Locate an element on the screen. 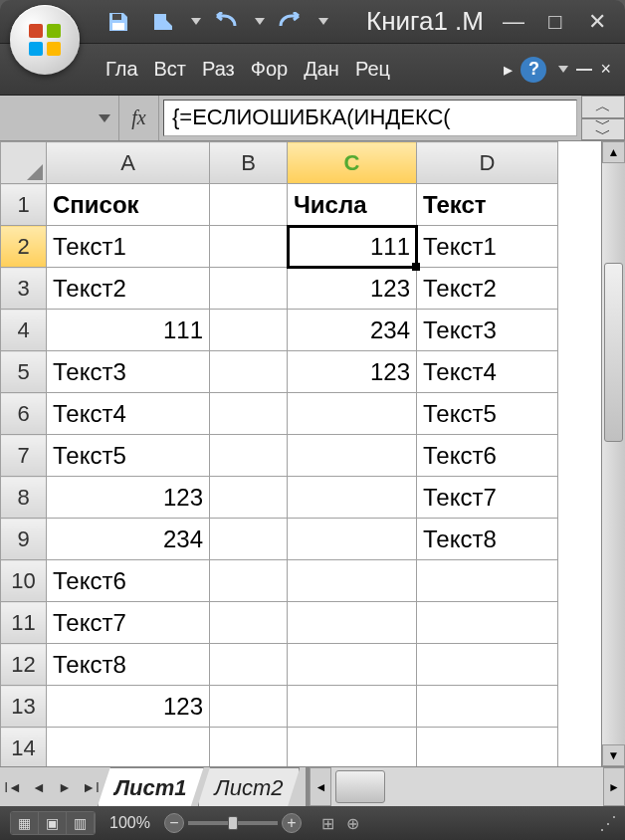 Image resolution: width=625 pixels, height=840 pixels. sheet-next-button: ► is located at coordinates (65, 787).